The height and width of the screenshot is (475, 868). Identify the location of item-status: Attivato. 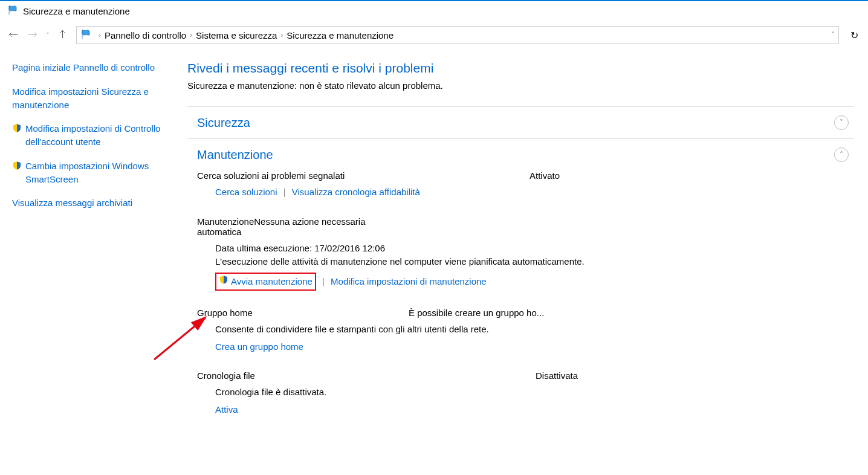
(687, 175).